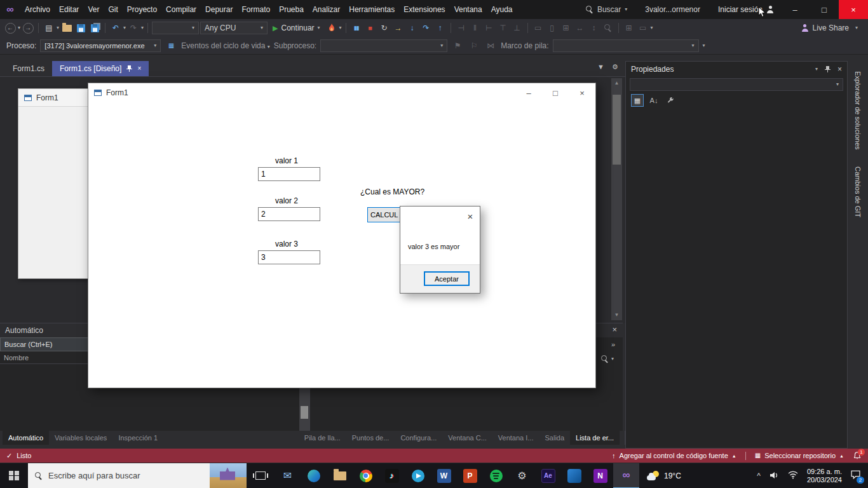 The width and height of the screenshot is (868, 488). I want to click on menu-proyecto: Proyecto, so click(142, 10).